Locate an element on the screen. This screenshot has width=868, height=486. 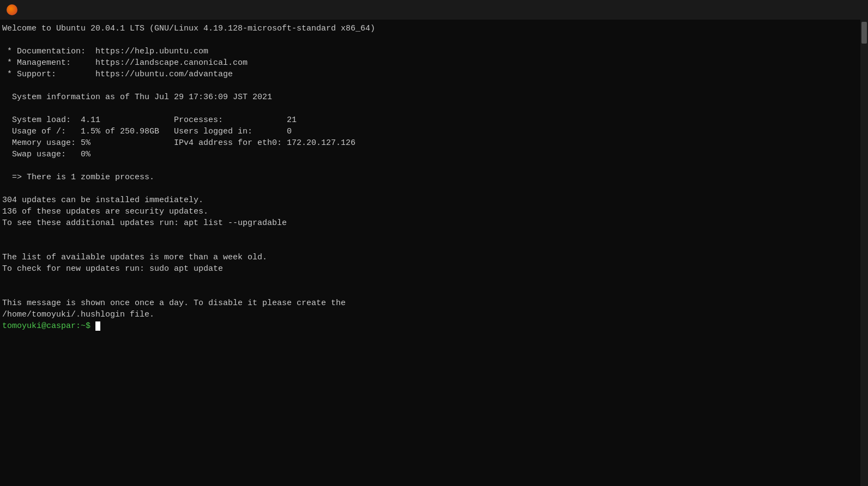
title-bar is located at coordinates (434, 10).